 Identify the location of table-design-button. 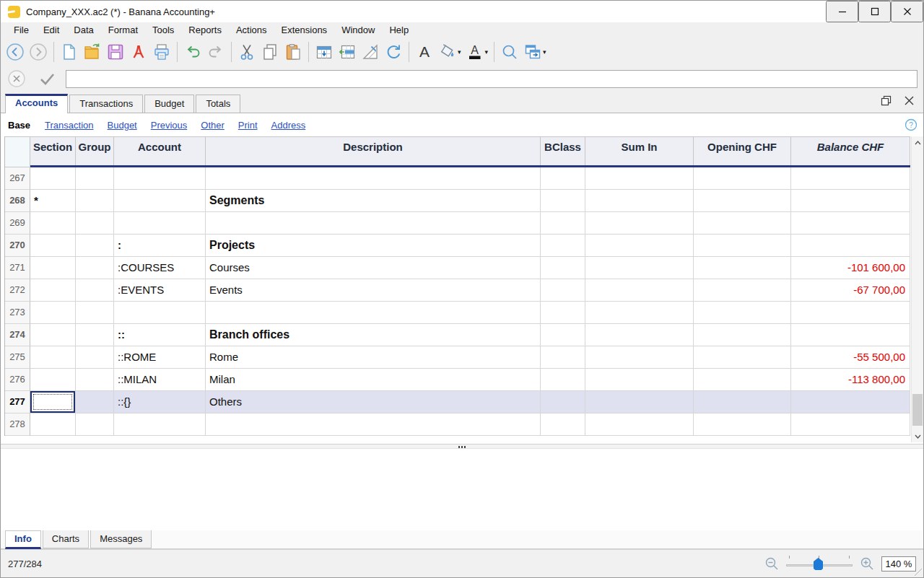
(370, 52).